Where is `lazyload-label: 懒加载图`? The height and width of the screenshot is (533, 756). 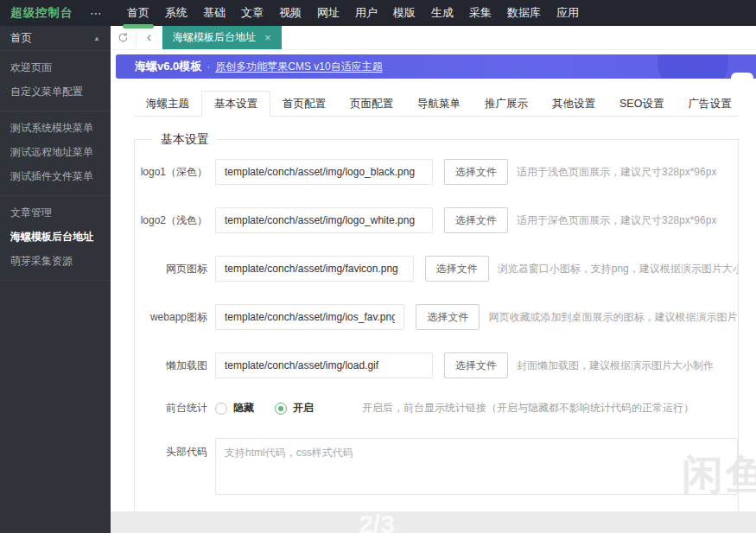
lazyload-label: 懒加载图 is located at coordinates (175, 366).